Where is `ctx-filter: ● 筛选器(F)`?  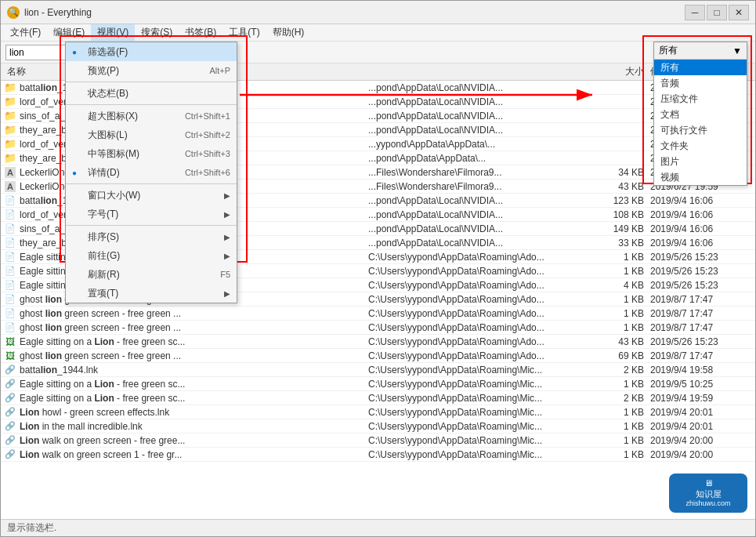 ctx-filter: ● 筛选器(F) is located at coordinates (151, 52).